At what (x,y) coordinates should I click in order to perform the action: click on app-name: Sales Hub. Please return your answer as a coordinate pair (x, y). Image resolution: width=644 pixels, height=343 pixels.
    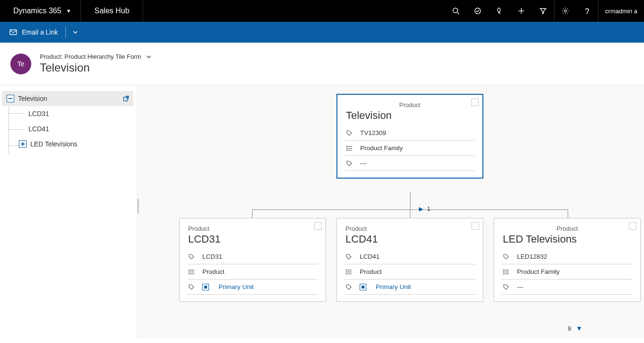
    Looking at the image, I should click on (112, 11).